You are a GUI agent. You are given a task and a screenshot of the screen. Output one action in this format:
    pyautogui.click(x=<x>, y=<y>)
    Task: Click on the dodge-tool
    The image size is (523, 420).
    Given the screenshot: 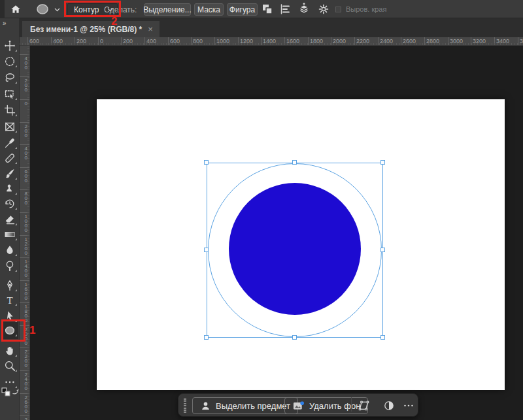 What is the action you would take?
    pyautogui.click(x=10, y=266)
    